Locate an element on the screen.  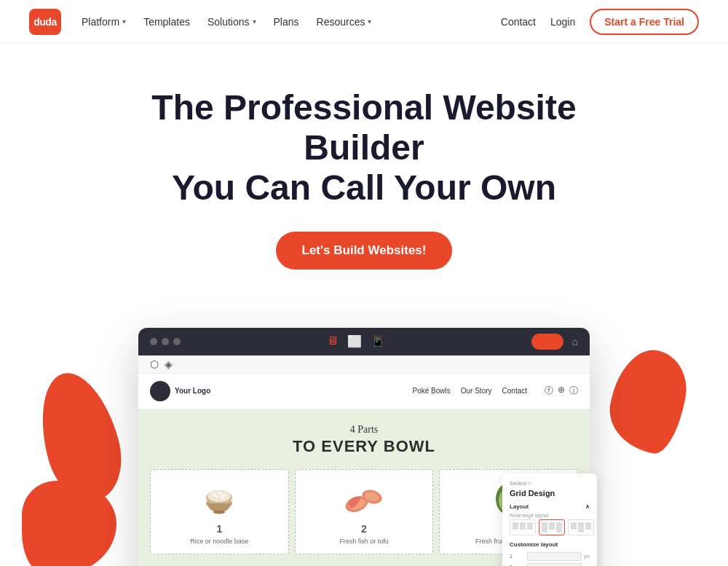
nav-item-templates: Templates is located at coordinates (167, 22).